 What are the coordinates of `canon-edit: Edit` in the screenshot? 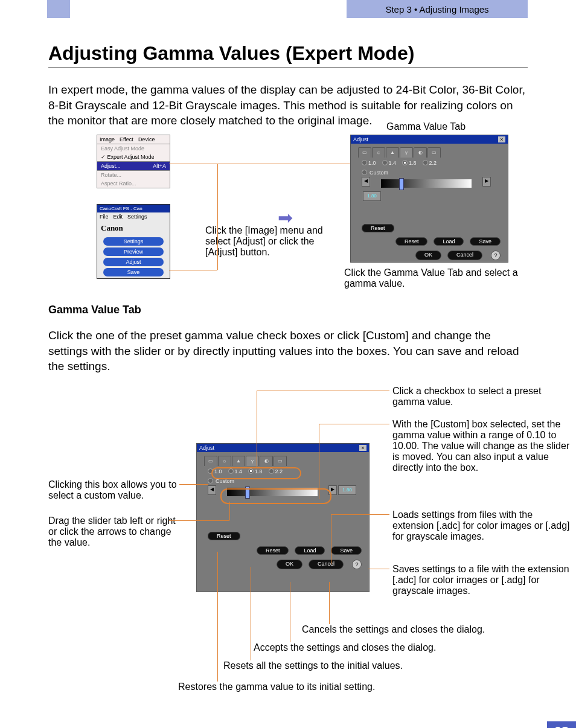 It's located at (118, 217).